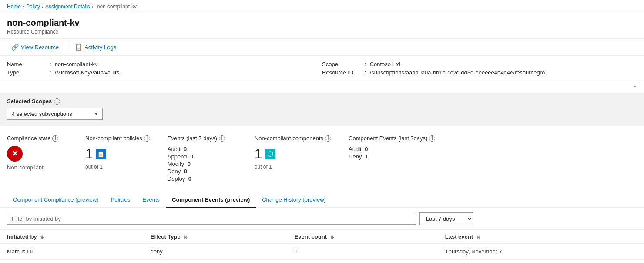 This screenshot has width=644, height=263. What do you see at coordinates (96, 114) in the screenshot?
I see `chevron-down-icon` at bounding box center [96, 114].